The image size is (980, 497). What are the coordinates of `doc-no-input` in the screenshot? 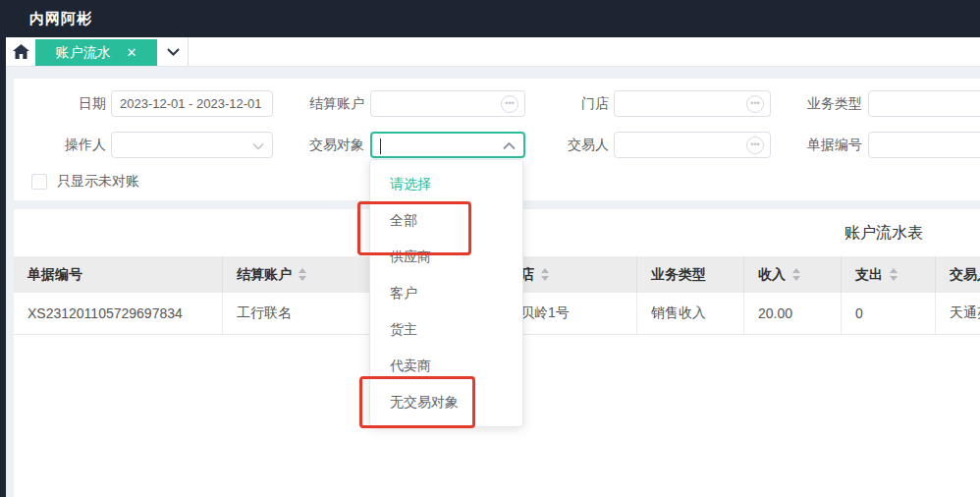 It's located at (924, 145).